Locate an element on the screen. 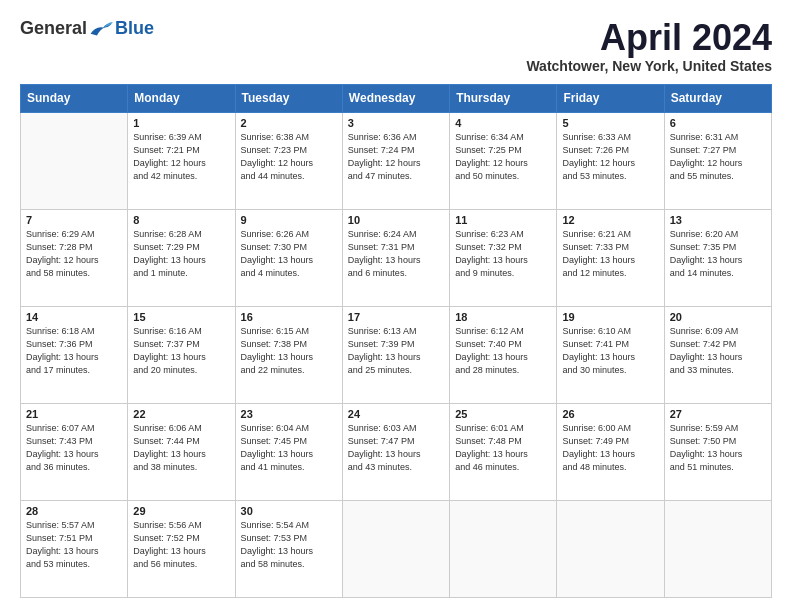 Image resolution: width=792 pixels, height=612 pixels. day-number: 25 is located at coordinates (503, 414).